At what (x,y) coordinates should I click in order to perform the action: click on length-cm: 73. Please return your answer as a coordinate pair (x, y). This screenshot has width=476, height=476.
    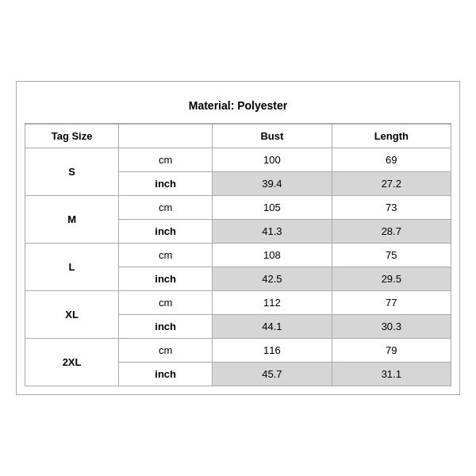
    Looking at the image, I should click on (391, 208).